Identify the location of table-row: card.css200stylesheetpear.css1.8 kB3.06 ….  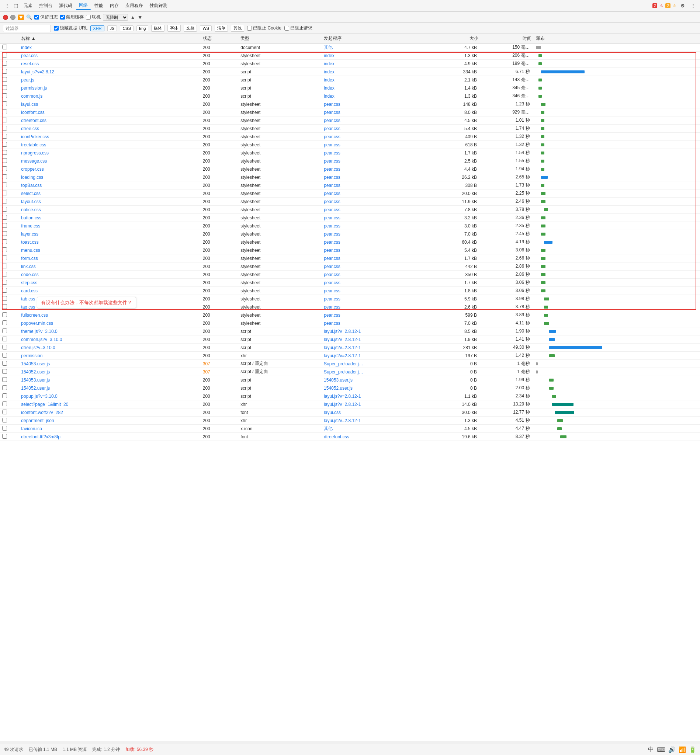
(350, 291).